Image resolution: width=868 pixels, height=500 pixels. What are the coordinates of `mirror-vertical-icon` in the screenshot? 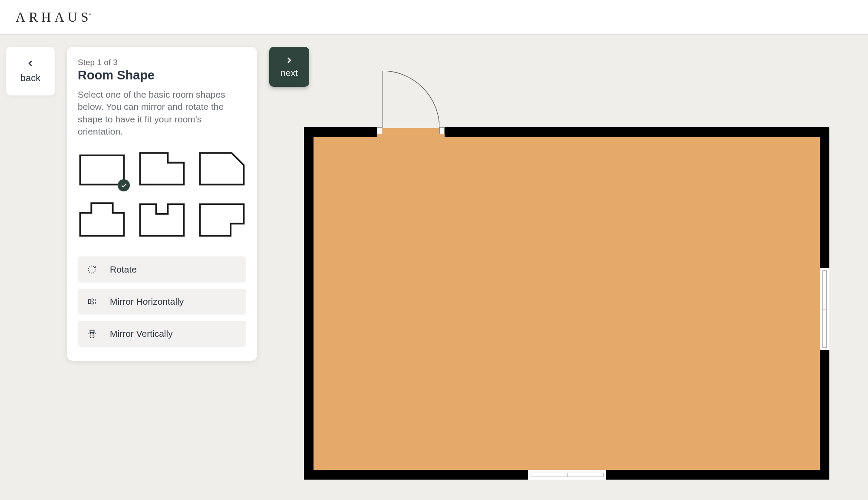 It's located at (92, 334).